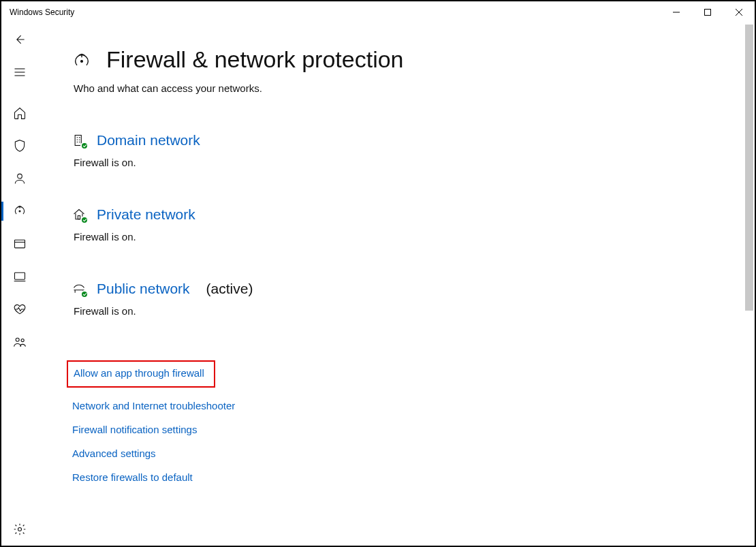 The width and height of the screenshot is (756, 547). I want to click on page-subtitle: Who and what can access your networks., so click(400, 89).